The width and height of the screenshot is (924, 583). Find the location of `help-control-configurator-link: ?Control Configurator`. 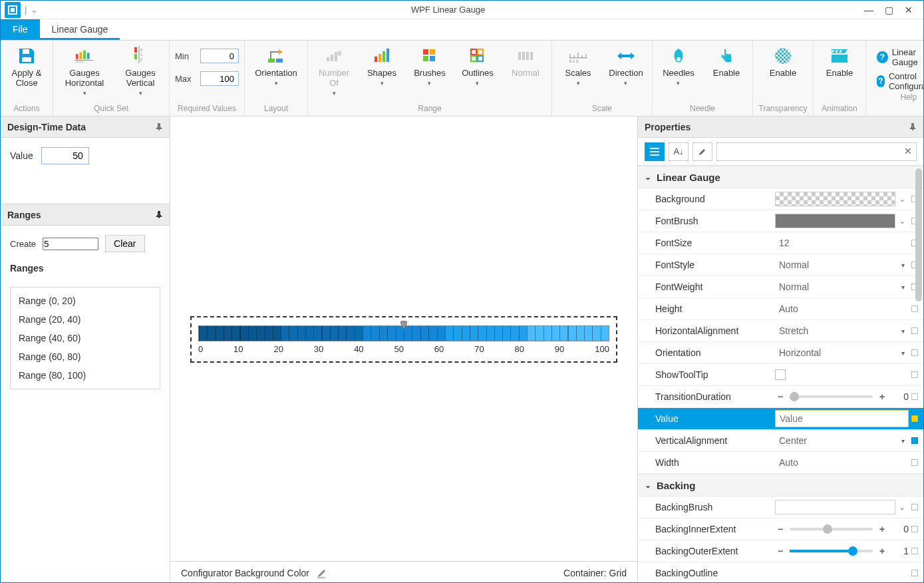

help-control-configurator-link: ?Control Configurator is located at coordinates (901, 81).